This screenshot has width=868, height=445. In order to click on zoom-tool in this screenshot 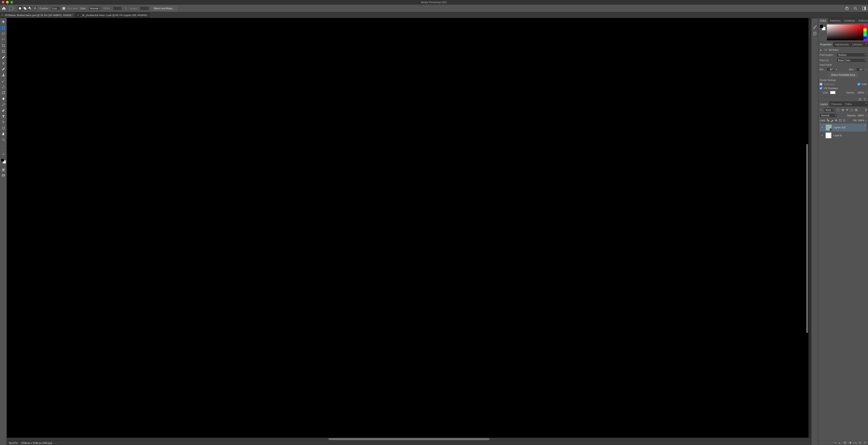, I will do `click(3, 140)`.